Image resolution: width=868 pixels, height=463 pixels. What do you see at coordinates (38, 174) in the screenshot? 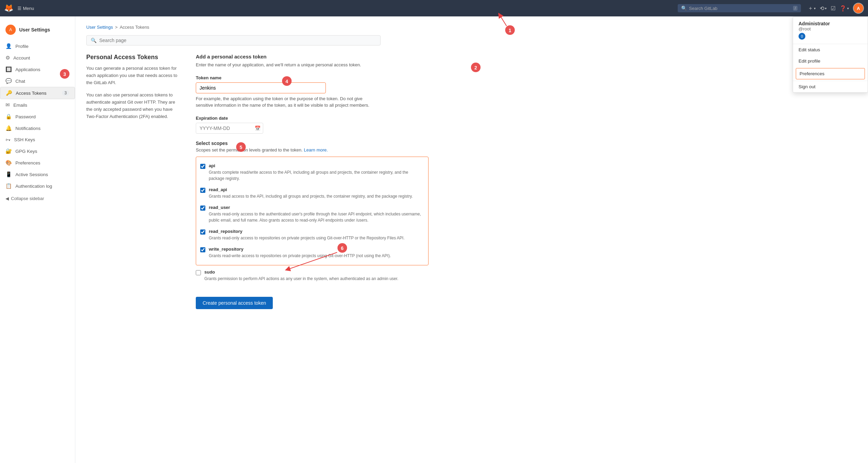
I see `sidebar-item-active-sessions: 📱 Active Sessions` at bounding box center [38, 174].